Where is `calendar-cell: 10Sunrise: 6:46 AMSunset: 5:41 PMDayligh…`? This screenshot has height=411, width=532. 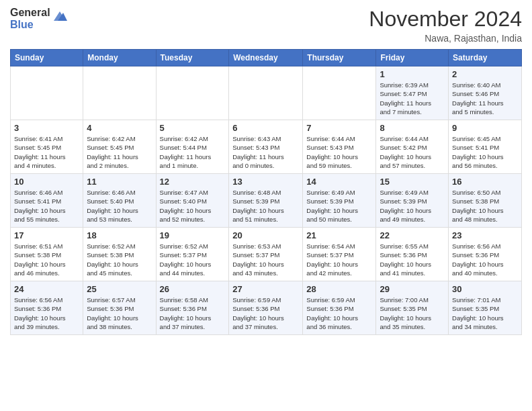 calendar-cell: 10Sunrise: 6:46 AMSunset: 5:41 PMDayligh… is located at coordinates (47, 201).